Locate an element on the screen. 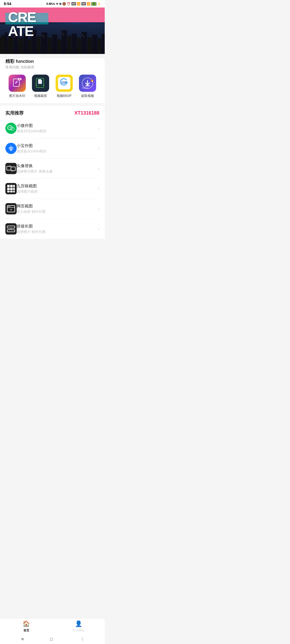 The image size is (290, 644). video-label: 提取视频 is located at coordinates (88, 96).